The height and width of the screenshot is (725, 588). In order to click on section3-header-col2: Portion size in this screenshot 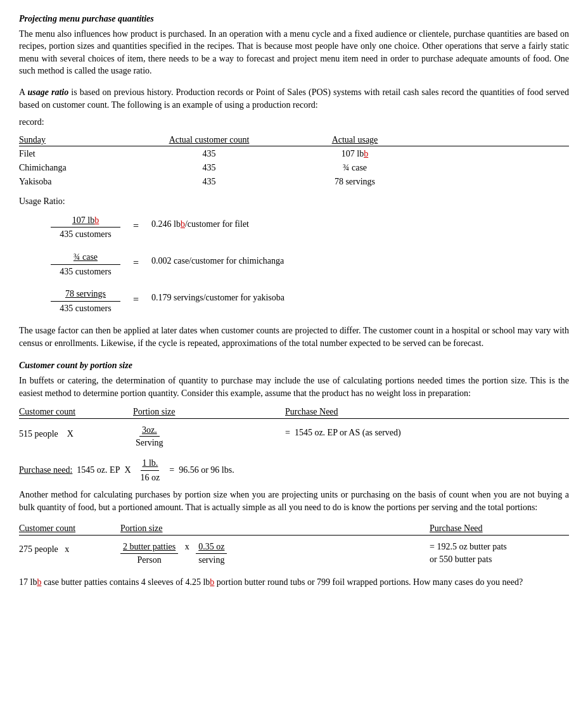, I will do `click(275, 529)`.